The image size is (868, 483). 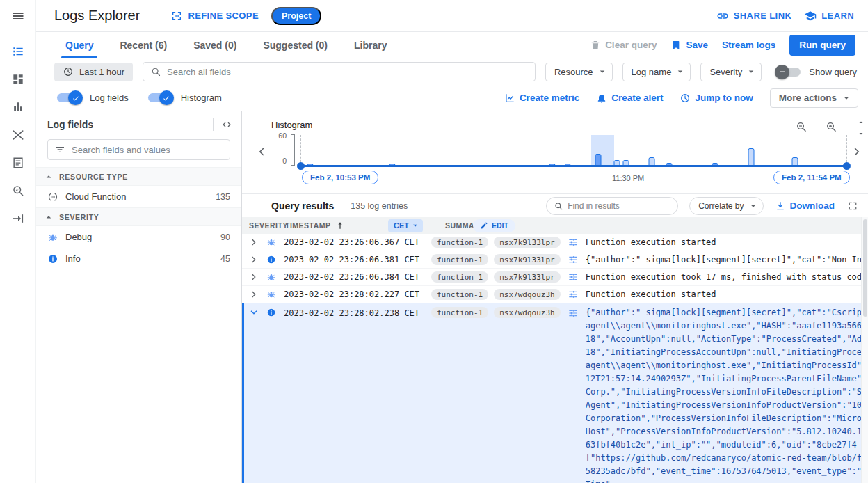 I want to click on menu-button, so click(x=18, y=17).